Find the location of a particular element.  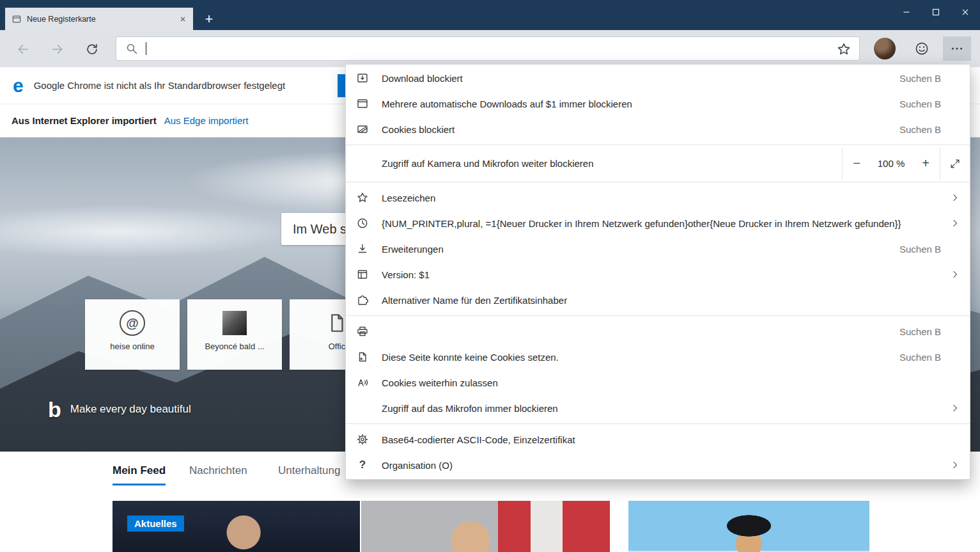

tile-label: heise online is located at coordinates (132, 347).